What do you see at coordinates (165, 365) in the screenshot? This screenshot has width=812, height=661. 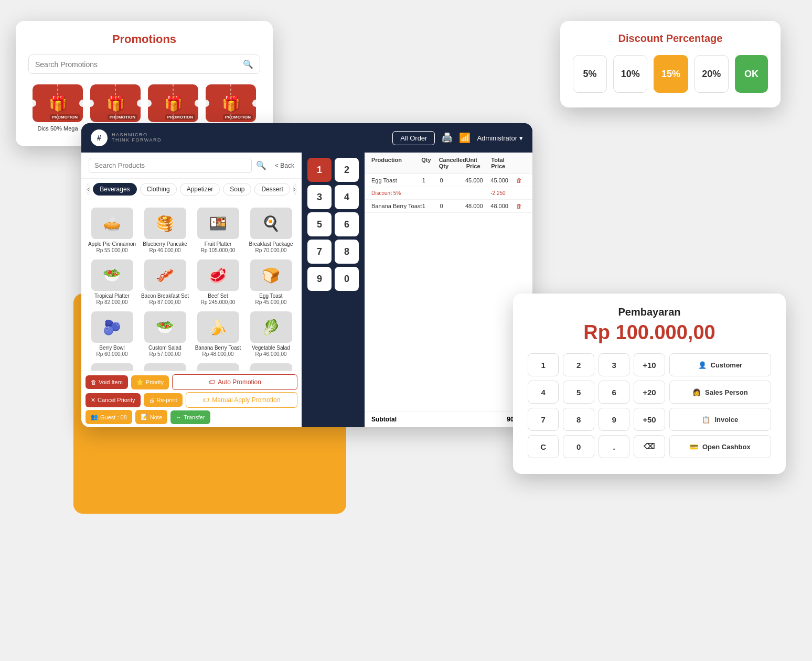 I see `product-item-13: 🍊 Tropical Citrus Rp 36.000,00` at bounding box center [165, 365].